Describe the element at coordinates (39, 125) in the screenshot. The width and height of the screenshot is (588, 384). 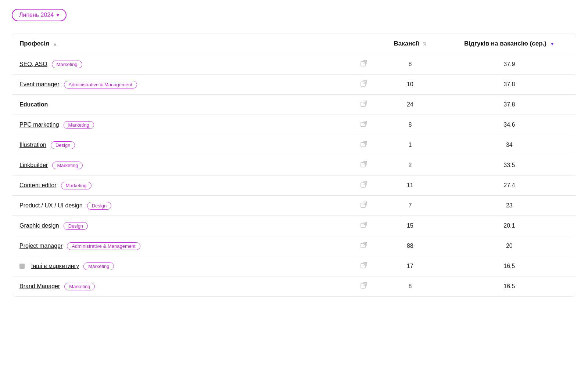
I see `profession-name: PPC marketing` at that location.